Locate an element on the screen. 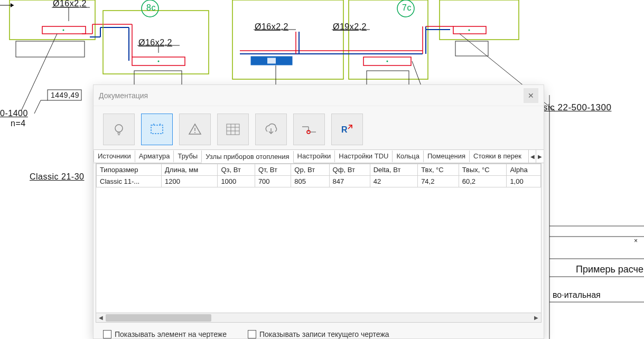  warning-button is located at coordinates (195, 129).